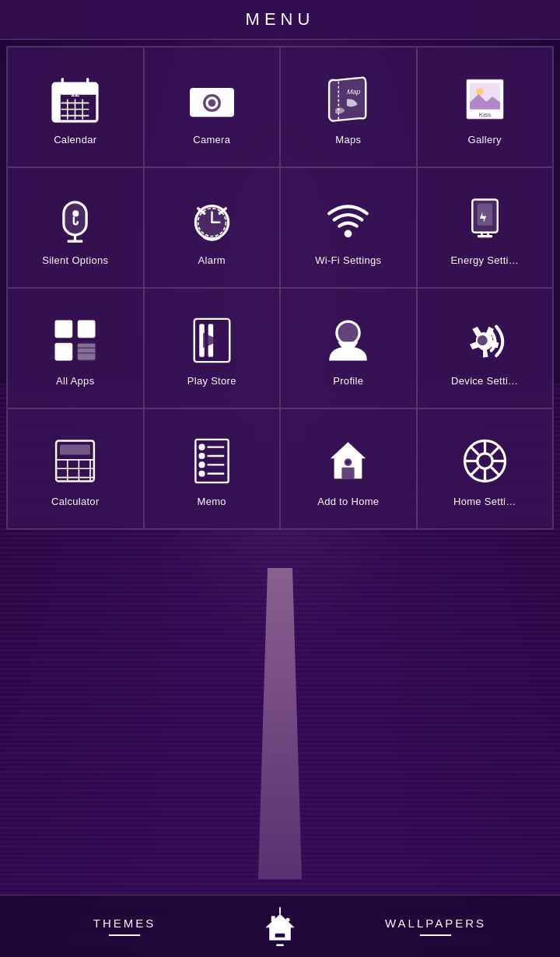 This screenshot has height=957, width=560. Describe the element at coordinates (348, 107) in the screenshot. I see `menu-item-maps: Map Maps` at that location.